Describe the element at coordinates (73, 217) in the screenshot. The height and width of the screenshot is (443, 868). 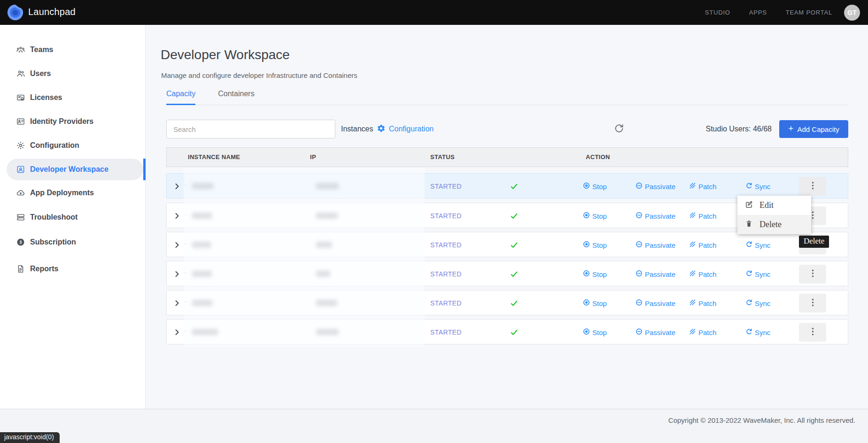
I see `sidebar-item-troubleshoot: Troubleshoot` at that location.